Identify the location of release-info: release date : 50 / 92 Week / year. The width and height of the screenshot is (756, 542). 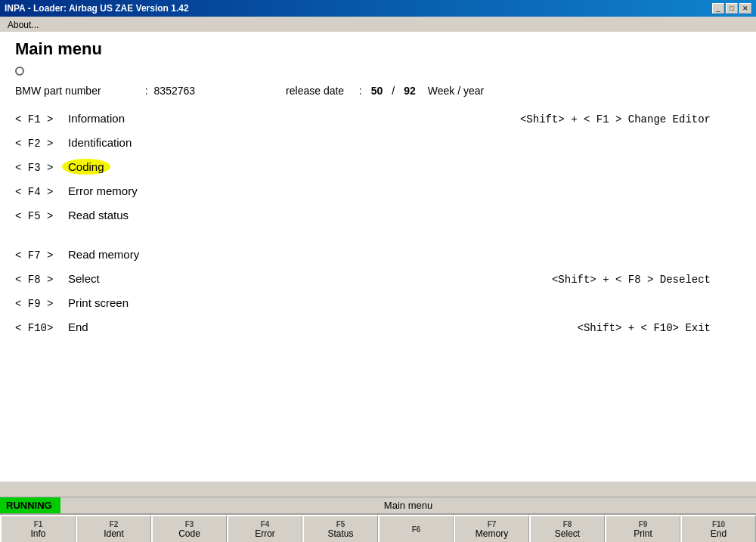
(385, 91).